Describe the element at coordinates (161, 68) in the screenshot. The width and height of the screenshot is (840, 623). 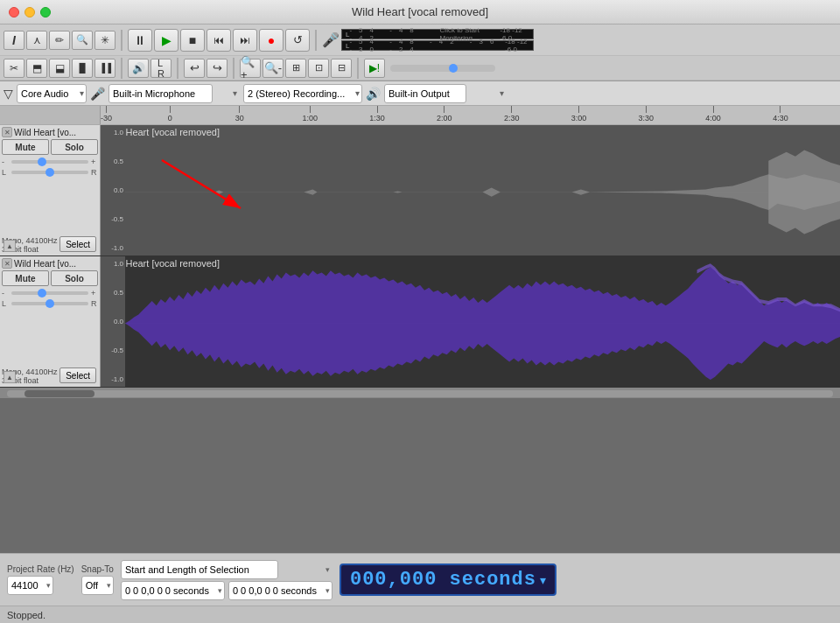
I see `audio-tool2: LR` at that location.